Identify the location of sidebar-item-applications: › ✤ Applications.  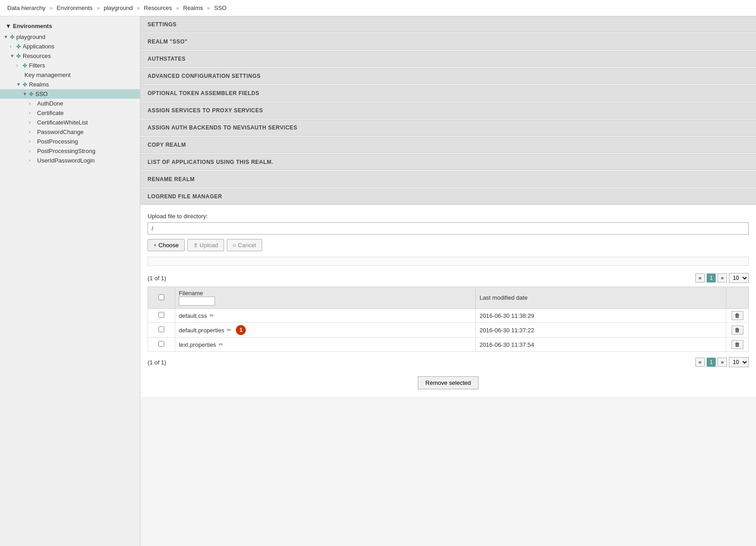
(70, 46).